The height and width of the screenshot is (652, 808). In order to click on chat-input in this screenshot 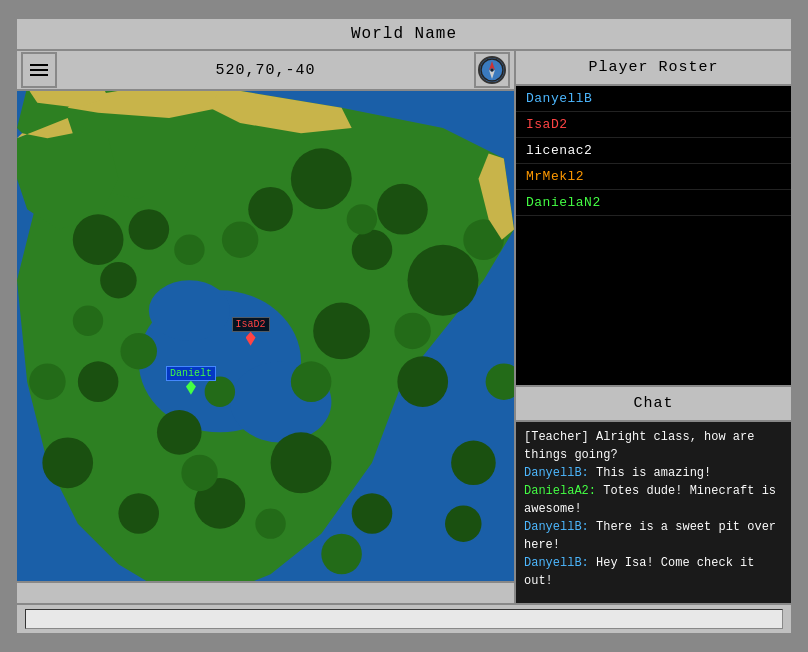, I will do `click(404, 619)`.